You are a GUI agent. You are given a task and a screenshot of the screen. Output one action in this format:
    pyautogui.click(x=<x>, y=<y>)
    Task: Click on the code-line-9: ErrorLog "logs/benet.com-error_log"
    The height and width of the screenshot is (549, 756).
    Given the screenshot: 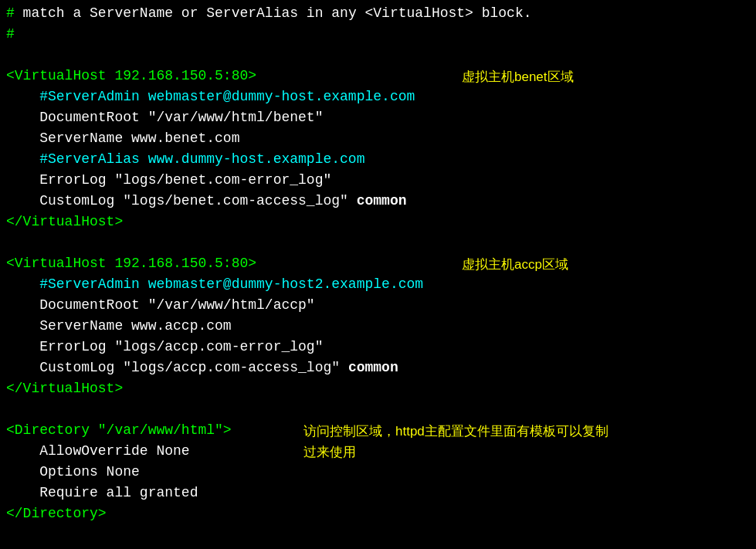 What is the action you would take?
    pyautogui.click(x=378, y=181)
    